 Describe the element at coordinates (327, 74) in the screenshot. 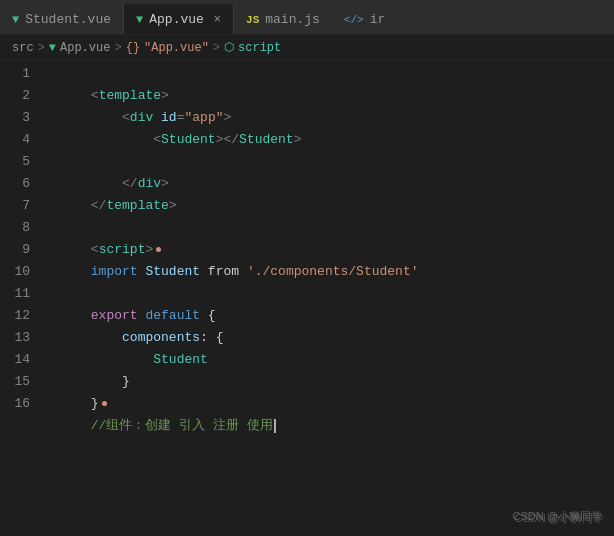

I see `code-line-1: <template>` at that location.